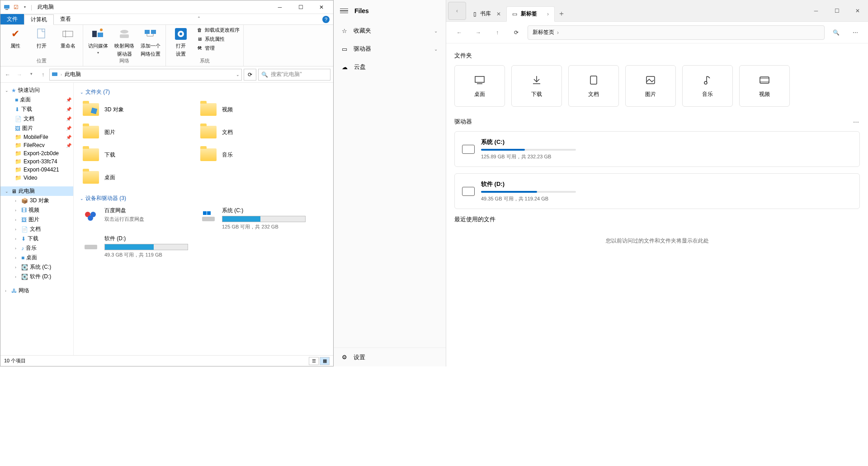 This screenshot has width=868, height=466. Describe the element at coordinates (218, 39) in the screenshot. I see `sysprops-button: 🖥系统属性` at that location.